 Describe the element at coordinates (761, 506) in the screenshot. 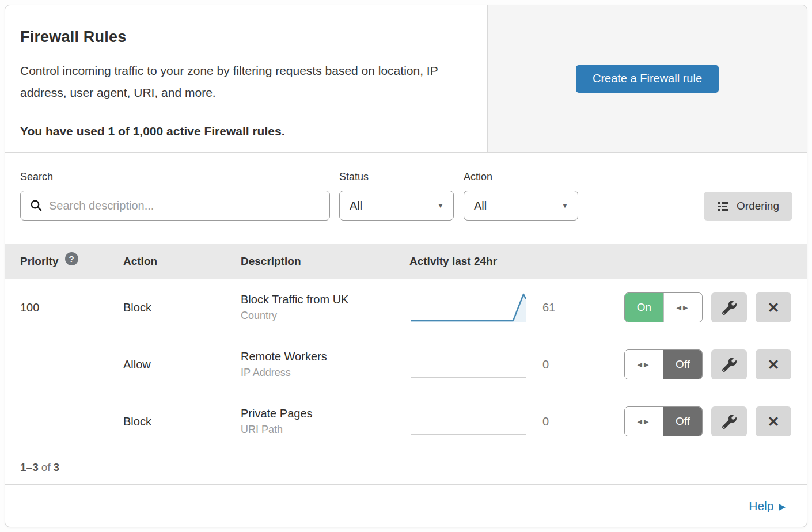

I see `help-link-label: Help` at that location.